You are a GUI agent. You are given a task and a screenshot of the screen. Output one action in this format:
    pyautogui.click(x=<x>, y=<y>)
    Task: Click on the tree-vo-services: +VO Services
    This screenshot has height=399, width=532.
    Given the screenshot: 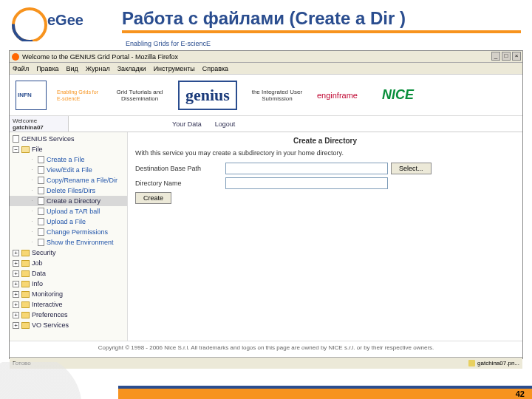 What is the action you would take?
    pyautogui.click(x=68, y=325)
    